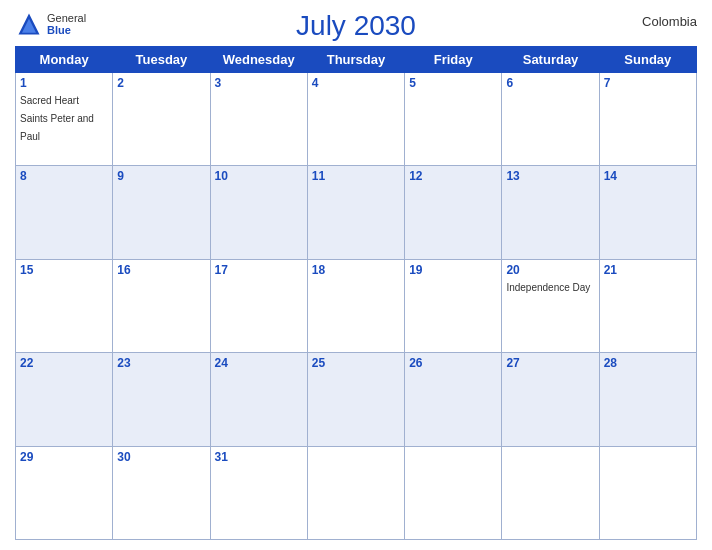 Image resolution: width=712 pixels, height=550 pixels. Describe the element at coordinates (258, 400) in the screenshot. I see `calendar-cell: 24` at that location.